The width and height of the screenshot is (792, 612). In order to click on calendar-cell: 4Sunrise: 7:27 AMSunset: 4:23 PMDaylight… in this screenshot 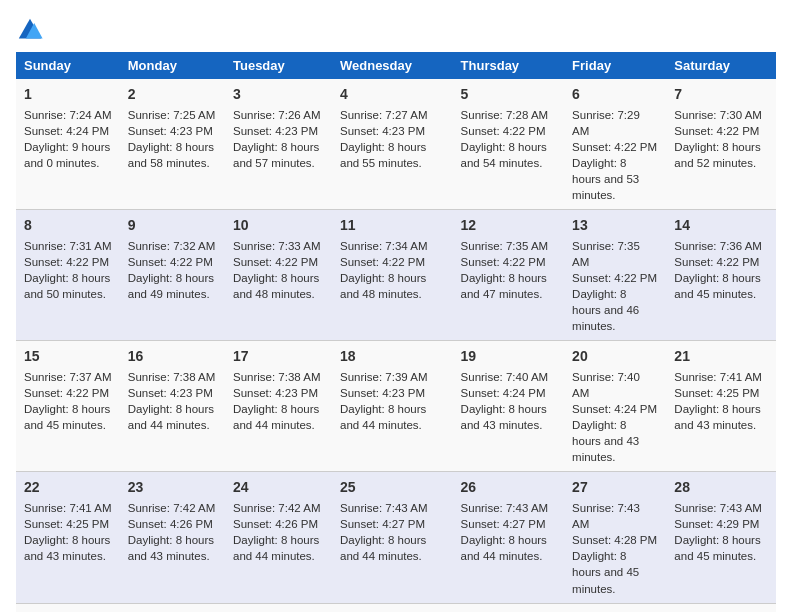, I will do `click(392, 144)`.